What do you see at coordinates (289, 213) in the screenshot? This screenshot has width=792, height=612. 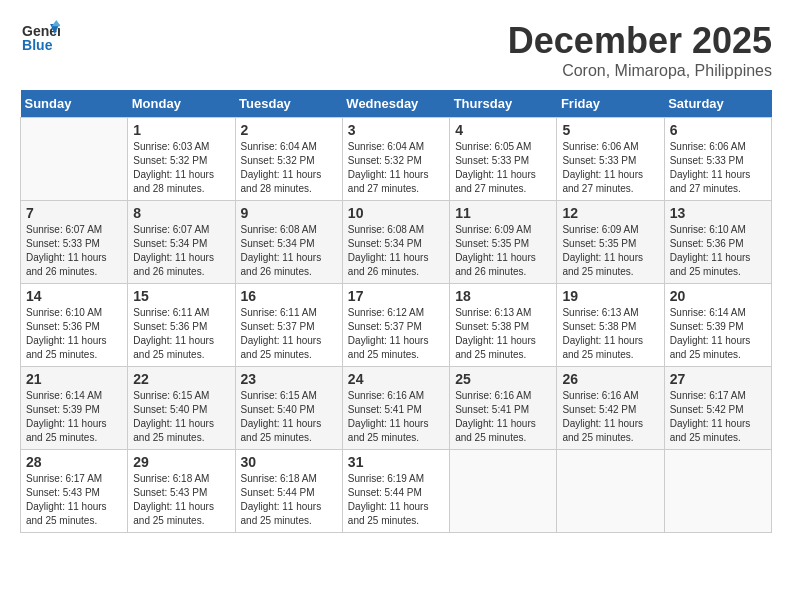 I see `day-number: 9` at bounding box center [289, 213].